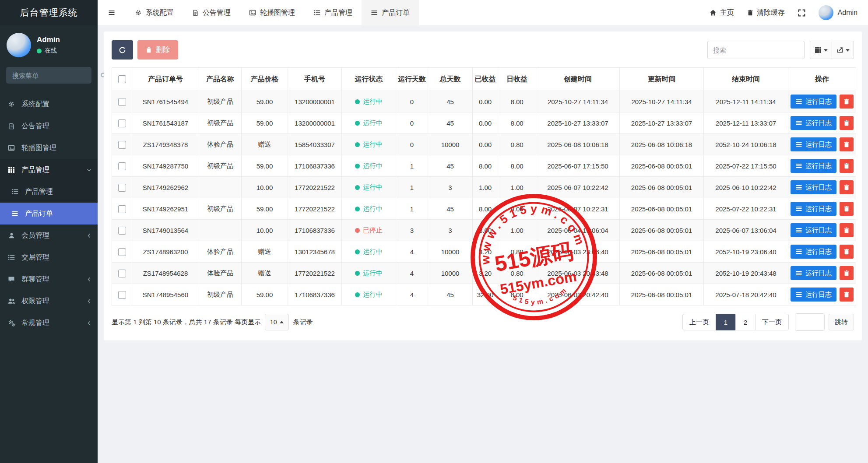  Describe the element at coordinates (746, 144) in the screenshot. I see `cell-end_at: 2052-10-24 10:06:18` at that location.